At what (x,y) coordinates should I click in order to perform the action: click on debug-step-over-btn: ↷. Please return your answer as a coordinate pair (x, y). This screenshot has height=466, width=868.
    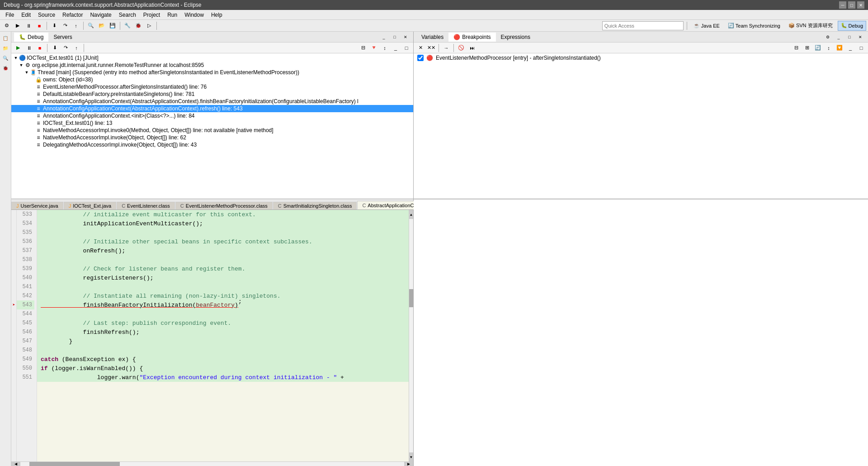
    Looking at the image, I should click on (66, 48).